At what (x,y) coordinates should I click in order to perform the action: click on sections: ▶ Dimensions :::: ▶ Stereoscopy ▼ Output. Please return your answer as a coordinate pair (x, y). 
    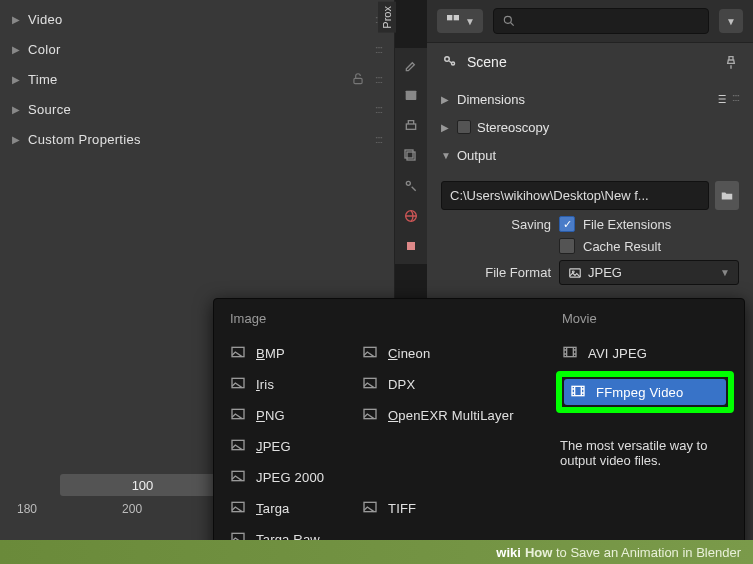
    Looking at the image, I should click on (590, 127).